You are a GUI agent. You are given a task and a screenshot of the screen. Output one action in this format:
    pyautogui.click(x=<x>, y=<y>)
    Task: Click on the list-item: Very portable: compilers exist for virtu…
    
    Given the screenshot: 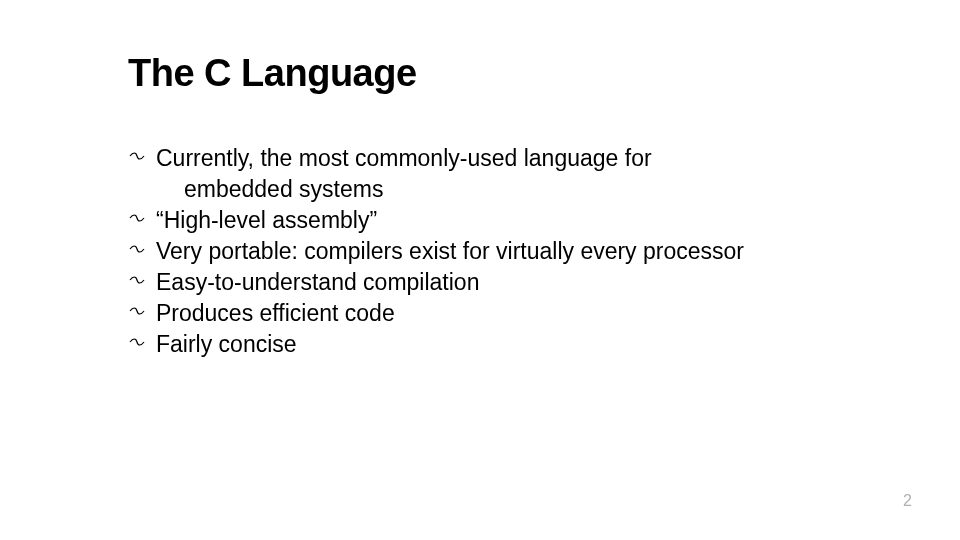 What is the action you would take?
    pyautogui.click(x=488, y=252)
    